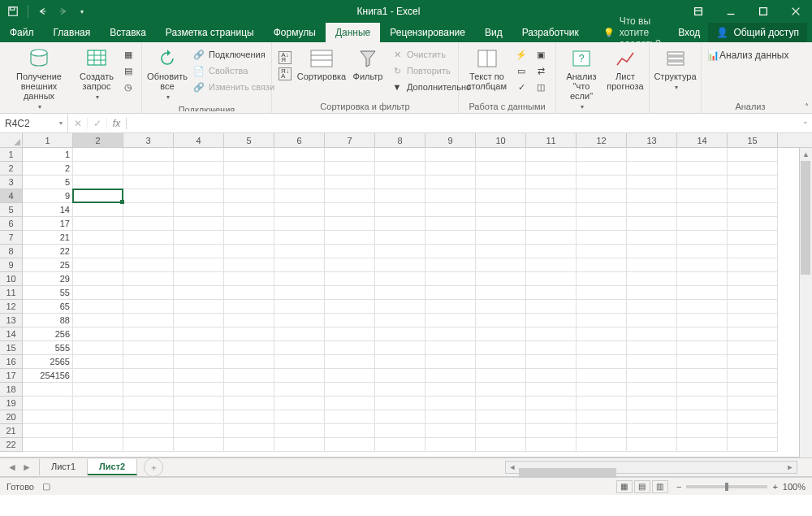 The image size is (812, 516). Describe the element at coordinates (98, 293) in the screenshot. I see `cell-r11-c2` at that location.